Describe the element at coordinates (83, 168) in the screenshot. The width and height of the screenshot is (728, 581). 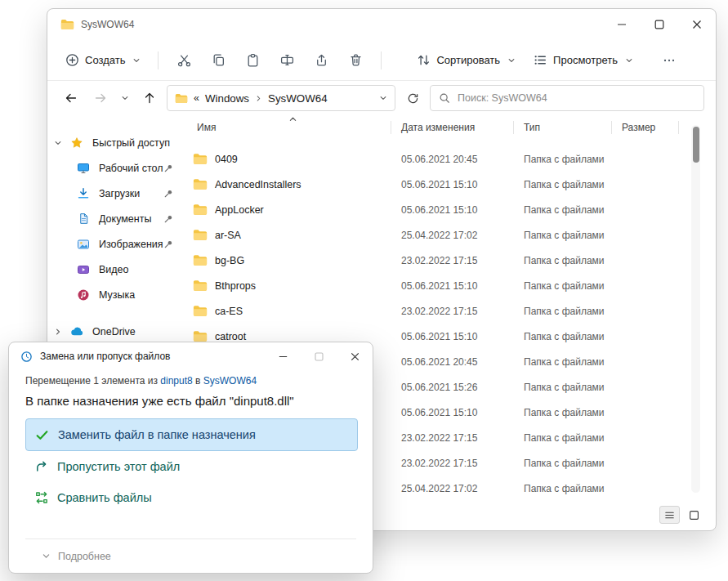
I see `desktop-icon` at that location.